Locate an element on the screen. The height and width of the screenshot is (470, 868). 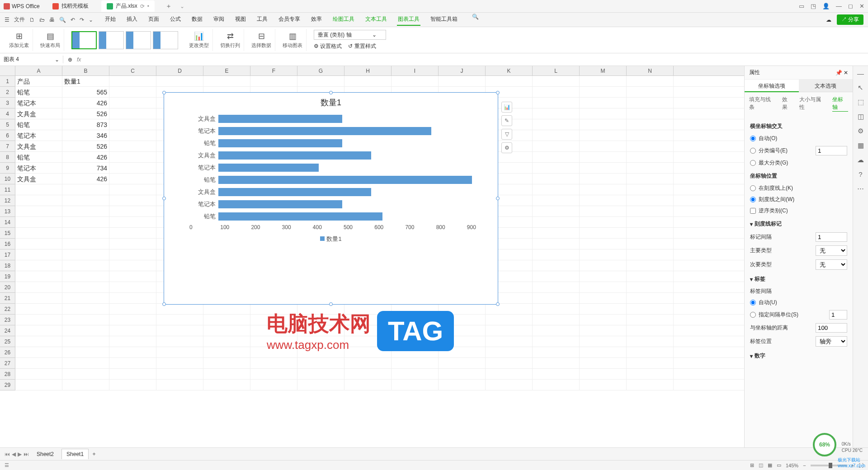
subtab-fill: 填充与线条 is located at coordinates (762, 104).